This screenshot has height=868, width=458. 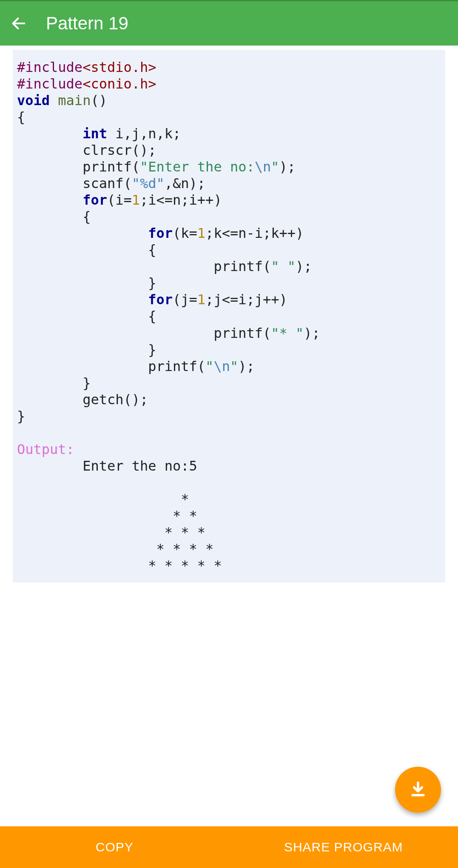 I want to click on str: ", so click(x=275, y=167).